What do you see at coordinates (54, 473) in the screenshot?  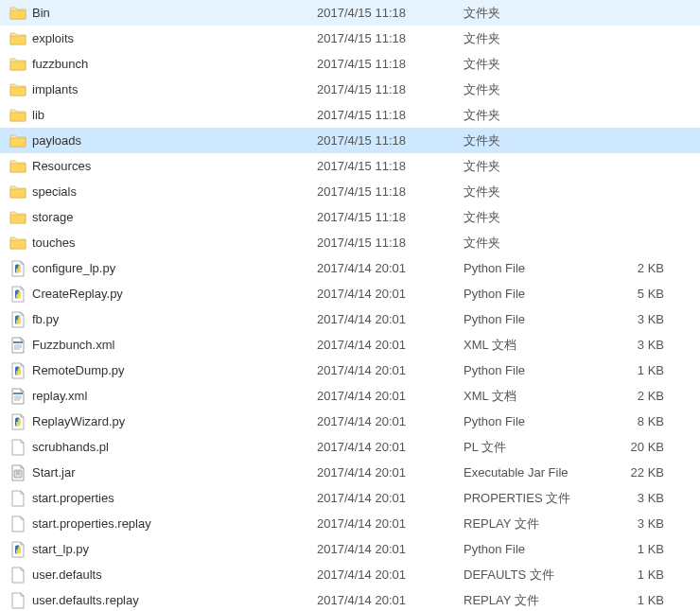 I see `file-name-label: Start.jar` at bounding box center [54, 473].